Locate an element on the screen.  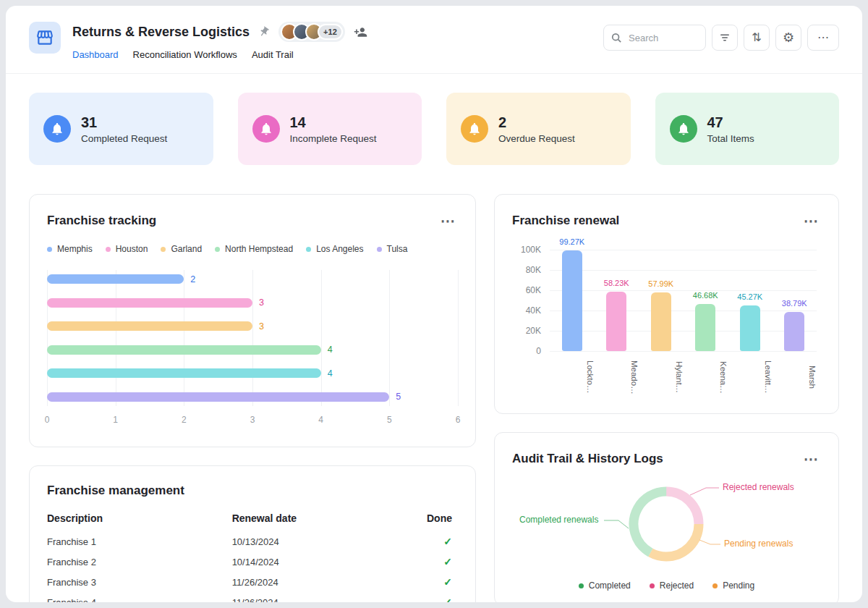
x-tick-label: Lockto… is located at coordinates (572, 377).